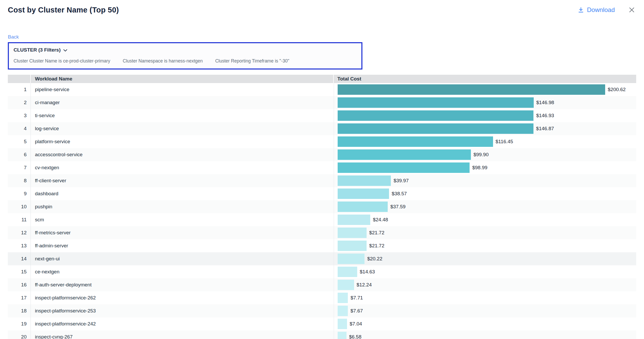 The width and height of the screenshot is (644, 339). Describe the element at coordinates (322, 116) in the screenshot. I see `table-row: 3ti-service$146.93` at that location.